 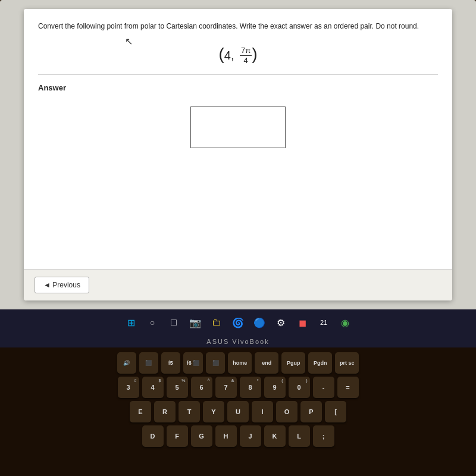 I want to click on fraction-denominator: 4, so click(x=246, y=61).